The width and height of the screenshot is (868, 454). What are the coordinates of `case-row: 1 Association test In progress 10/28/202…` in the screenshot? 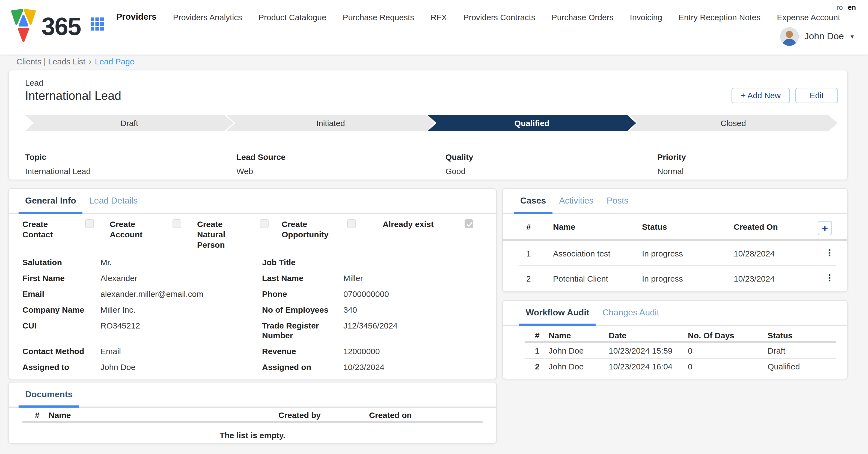 It's located at (658, 253).